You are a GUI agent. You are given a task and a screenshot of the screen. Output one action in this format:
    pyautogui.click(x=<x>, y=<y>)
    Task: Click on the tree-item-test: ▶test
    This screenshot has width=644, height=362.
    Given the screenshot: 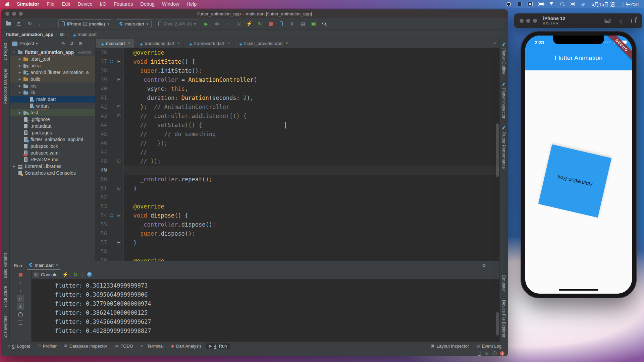 What is the action you would take?
    pyautogui.click(x=52, y=113)
    